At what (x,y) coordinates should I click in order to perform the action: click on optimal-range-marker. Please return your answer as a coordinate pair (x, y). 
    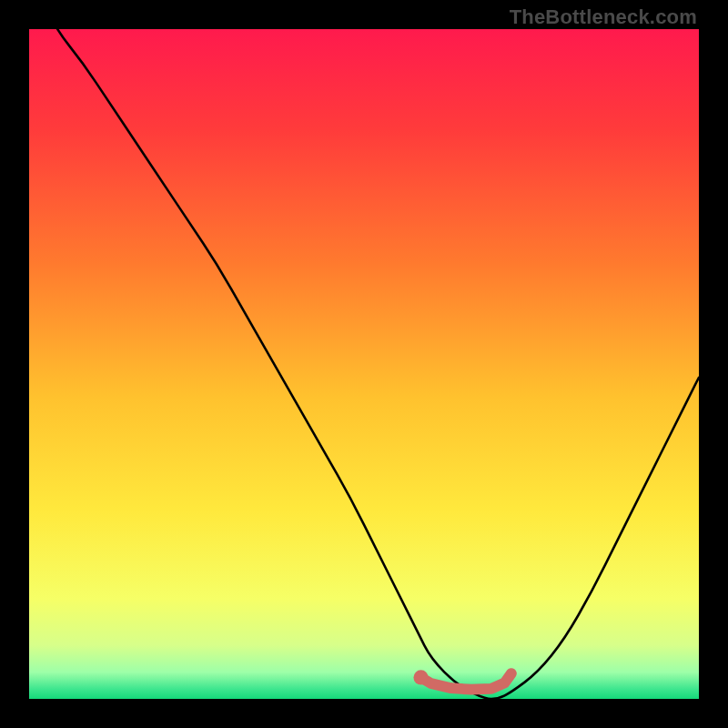
    Looking at the image, I should click on (466, 682).